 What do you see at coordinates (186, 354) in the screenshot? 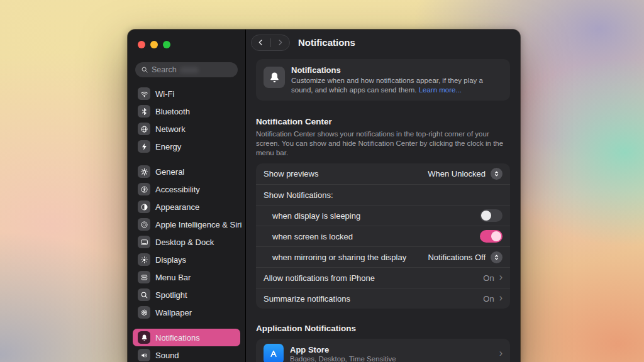
I see `sidebar-item-sound: Sound` at bounding box center [186, 354].